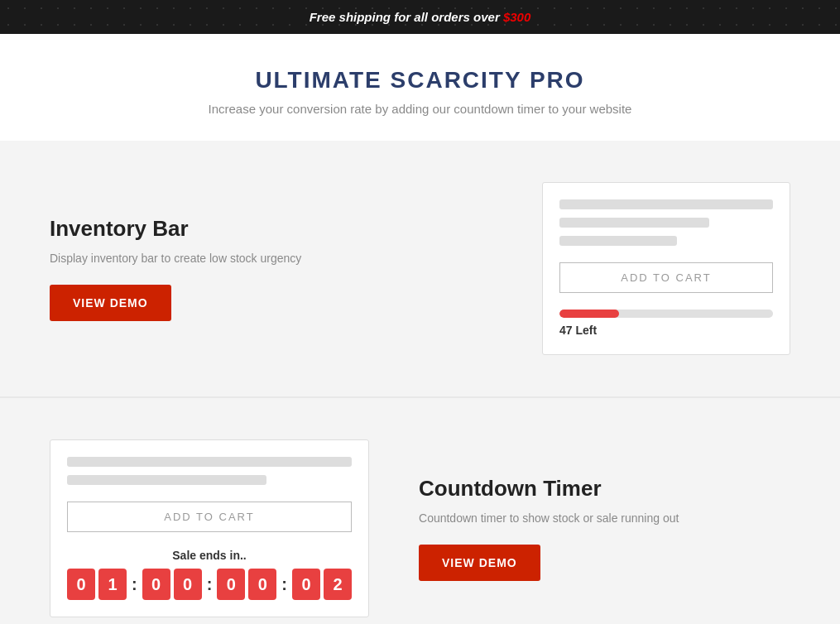  What do you see at coordinates (406, 17) in the screenshot?
I see `banner-text: Free shipping for all orders over` at bounding box center [406, 17].